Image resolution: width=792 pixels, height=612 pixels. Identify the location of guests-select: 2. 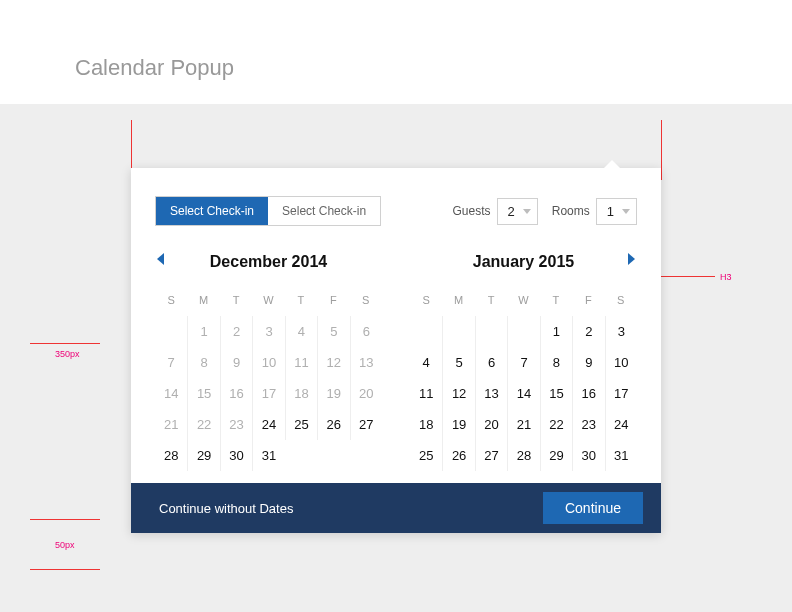
(518, 212).